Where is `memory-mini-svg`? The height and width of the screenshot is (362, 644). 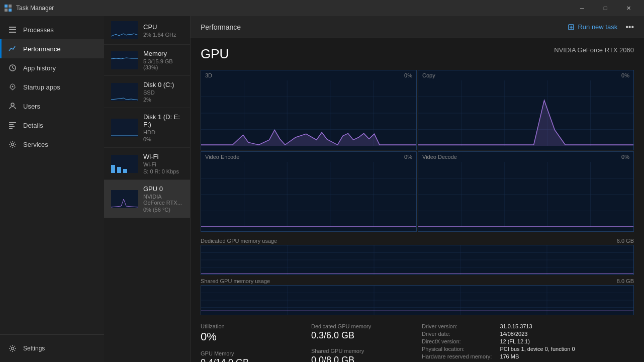 memory-mini-svg is located at coordinates (125, 60).